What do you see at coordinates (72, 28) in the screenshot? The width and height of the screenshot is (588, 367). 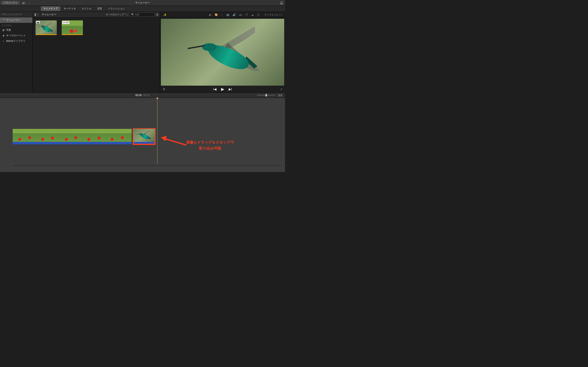 I see `clip-thumbnail-video: 22.6秒` at bounding box center [72, 28].